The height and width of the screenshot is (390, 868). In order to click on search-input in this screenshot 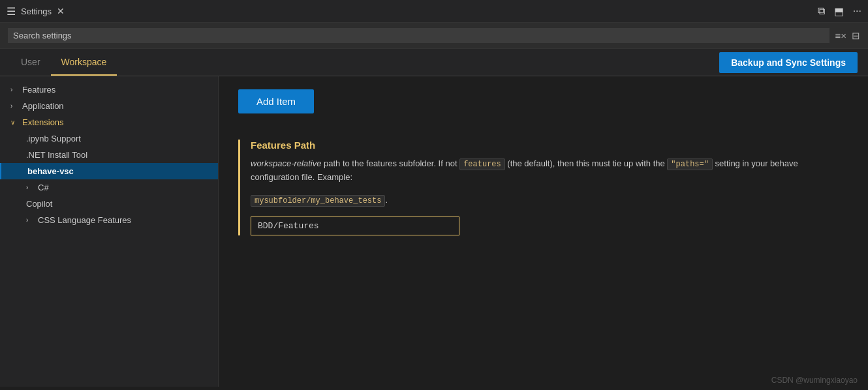, I will do `click(419, 35)`.